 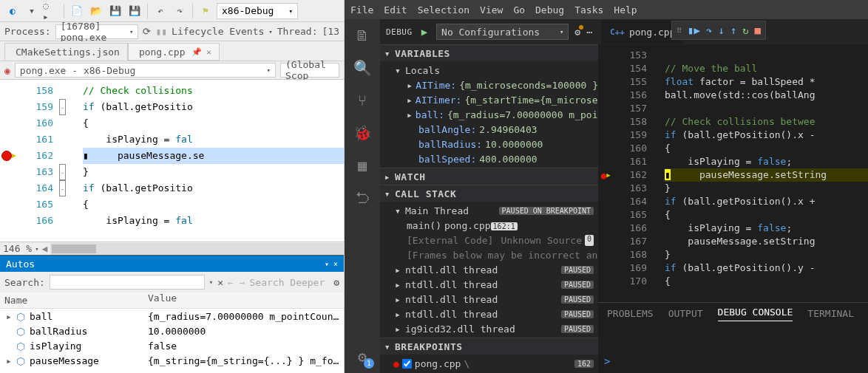 What do you see at coordinates (831, 313) in the screenshot?
I see `panel-tab-terminal: TERMINAL` at bounding box center [831, 313].